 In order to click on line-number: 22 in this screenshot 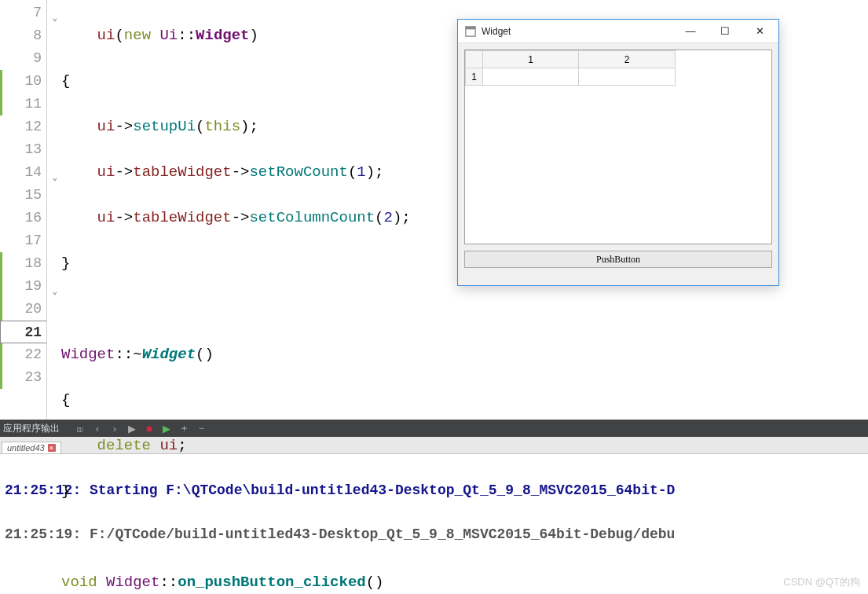, I will do `click(24, 355)`.